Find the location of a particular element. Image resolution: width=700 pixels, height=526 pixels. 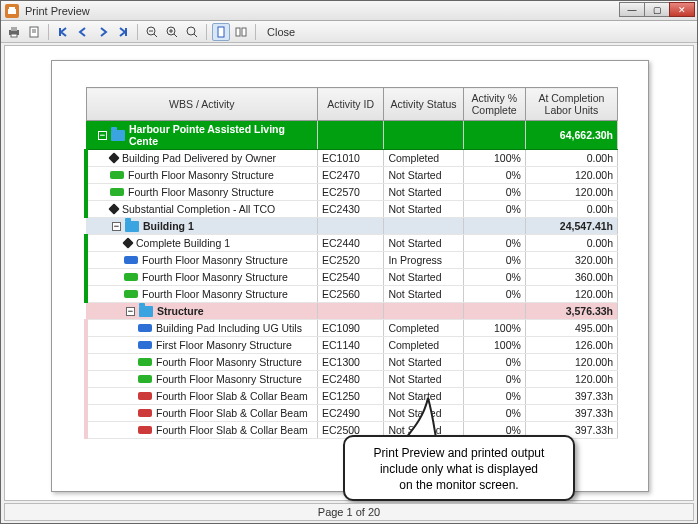

single-page-icon is located at coordinates (221, 32).